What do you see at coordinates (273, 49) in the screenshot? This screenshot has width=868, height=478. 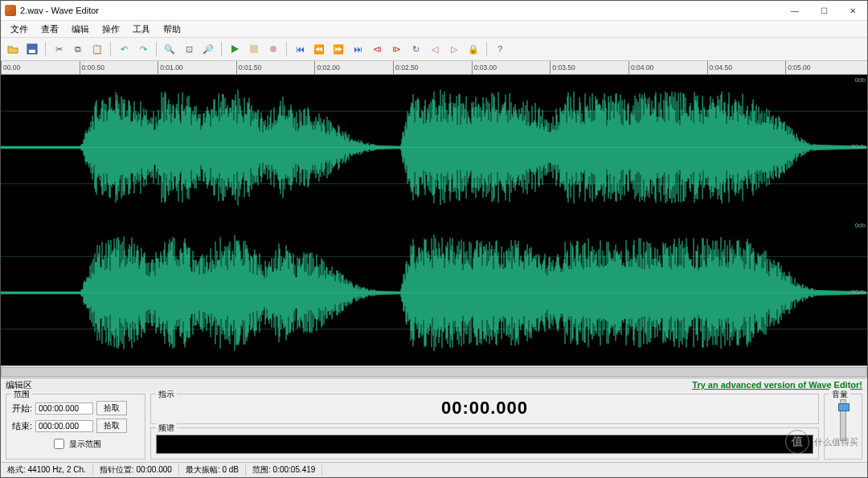 I see `record-button` at bounding box center [273, 49].